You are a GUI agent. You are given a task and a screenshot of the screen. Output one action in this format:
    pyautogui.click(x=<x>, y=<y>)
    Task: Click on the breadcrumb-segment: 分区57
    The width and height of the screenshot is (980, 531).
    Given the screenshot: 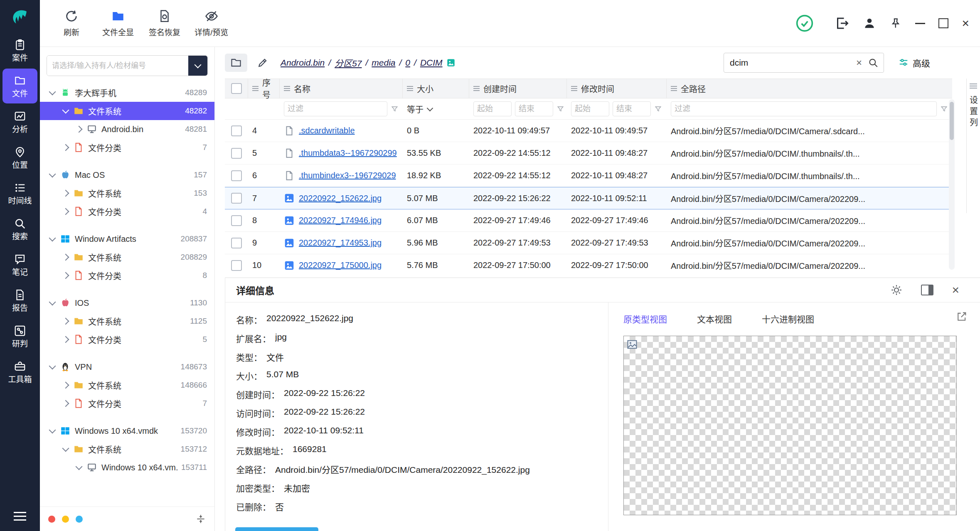 What is the action you would take?
    pyautogui.click(x=348, y=63)
    